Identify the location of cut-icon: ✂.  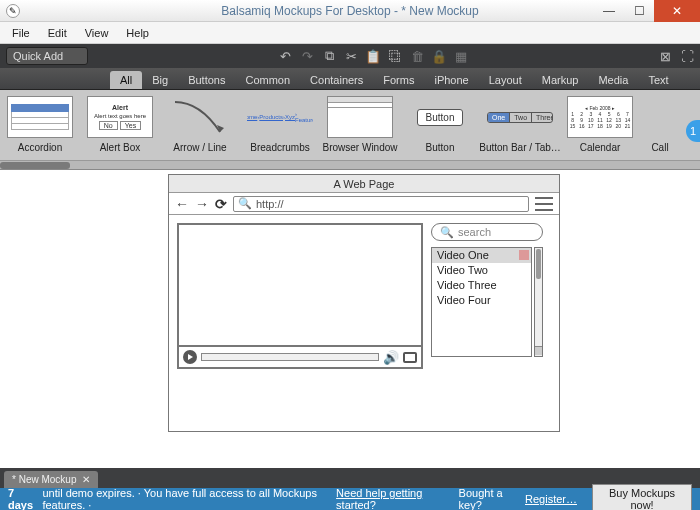
(351, 56).